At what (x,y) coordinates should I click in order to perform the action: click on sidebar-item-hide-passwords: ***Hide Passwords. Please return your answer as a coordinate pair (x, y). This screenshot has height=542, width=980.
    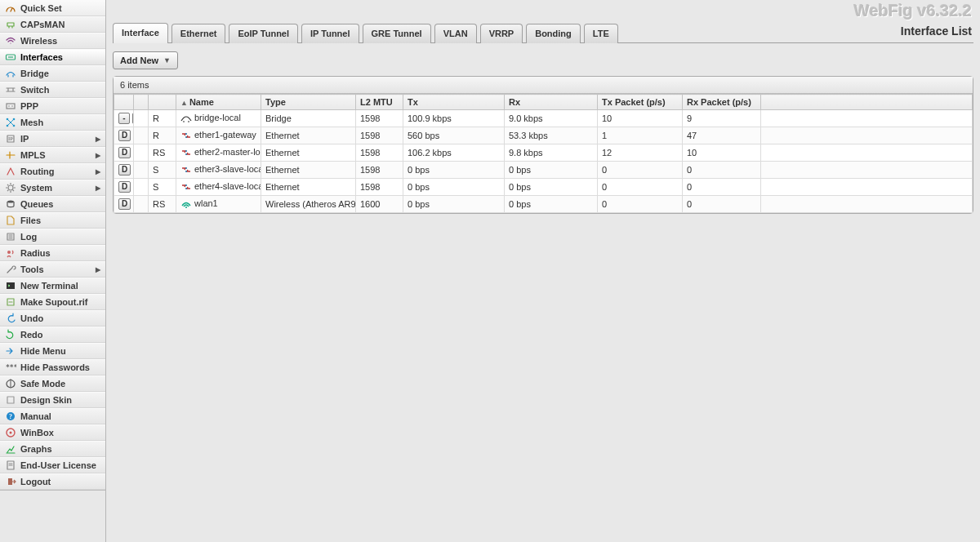
    Looking at the image, I should click on (52, 367).